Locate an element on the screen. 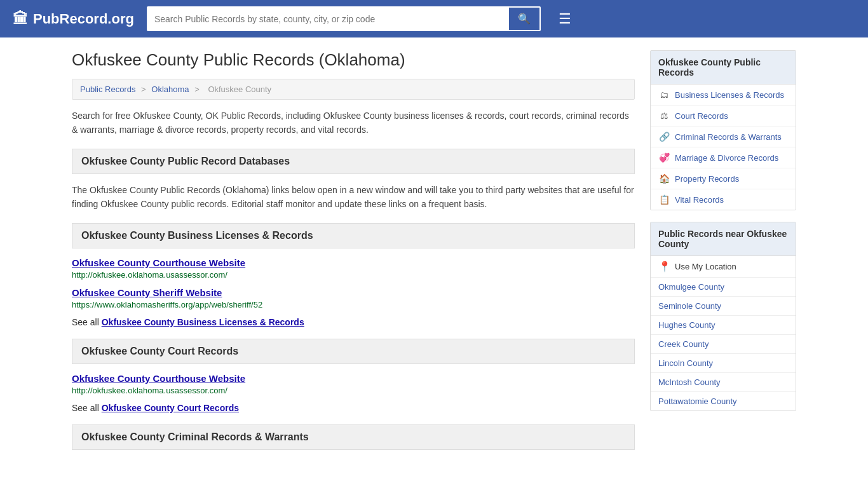 Image resolution: width=868 pixels, height=488 pixels. nearby-pottawatomie: Pottawatomie County is located at coordinates (723, 402).